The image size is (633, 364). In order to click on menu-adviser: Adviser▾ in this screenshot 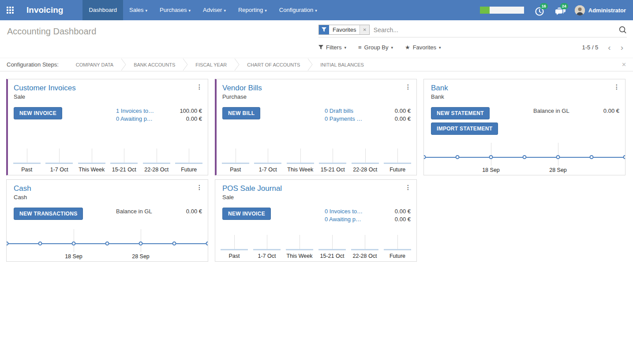, I will do `click(214, 10)`.